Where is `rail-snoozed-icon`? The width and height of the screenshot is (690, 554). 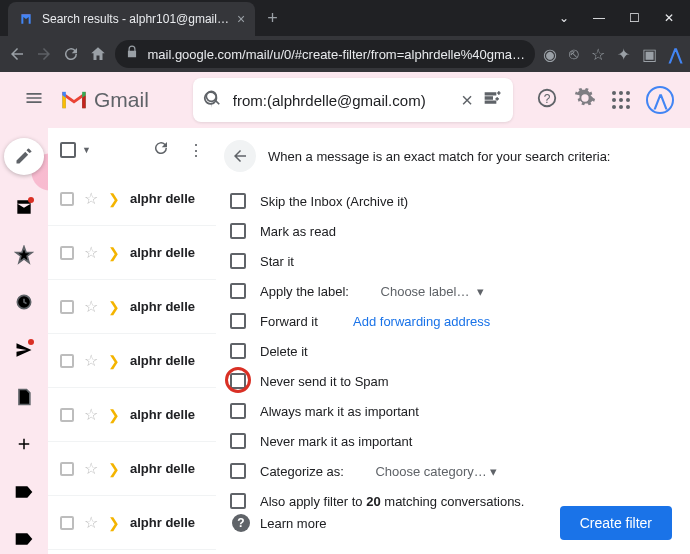
rail-snoozed-icon is located at coordinates (24, 302).